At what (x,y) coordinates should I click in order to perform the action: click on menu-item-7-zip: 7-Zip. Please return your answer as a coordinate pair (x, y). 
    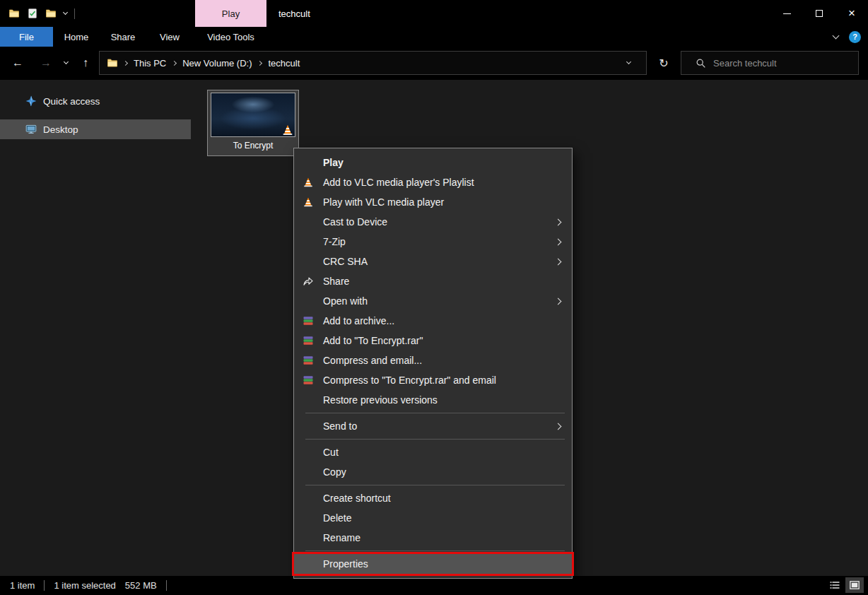
    Looking at the image, I should click on (433, 242).